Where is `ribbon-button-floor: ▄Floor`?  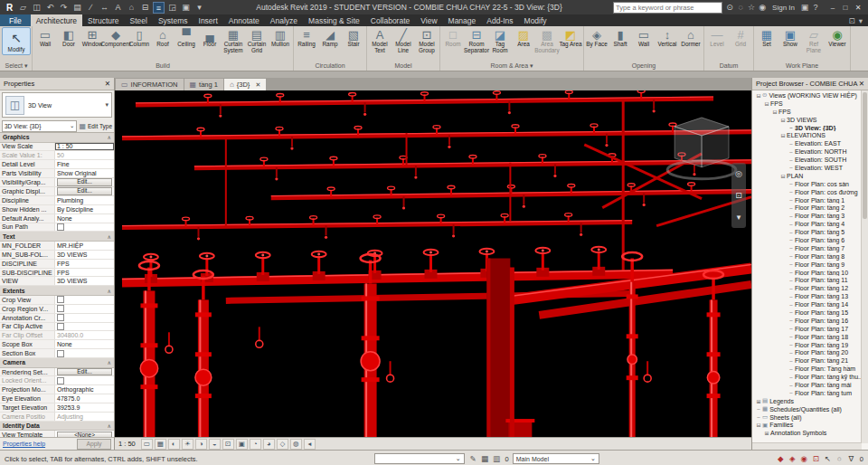
ribbon-button-floor: ▄Floor is located at coordinates (210, 38).